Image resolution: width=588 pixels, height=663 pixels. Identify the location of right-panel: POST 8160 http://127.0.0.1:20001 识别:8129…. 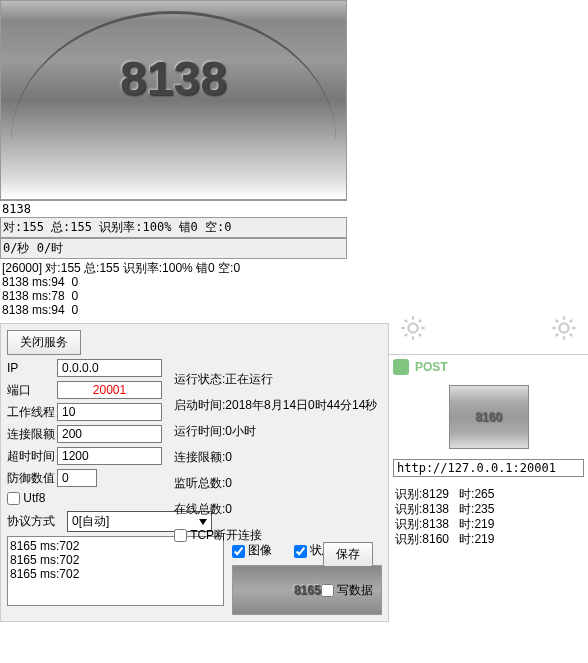
(488, 434).